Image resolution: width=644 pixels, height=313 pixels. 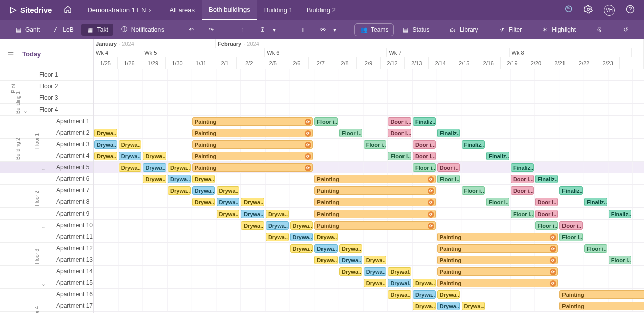 What do you see at coordinates (97, 30) in the screenshot?
I see `takt-button: ▦Takt` at bounding box center [97, 30].